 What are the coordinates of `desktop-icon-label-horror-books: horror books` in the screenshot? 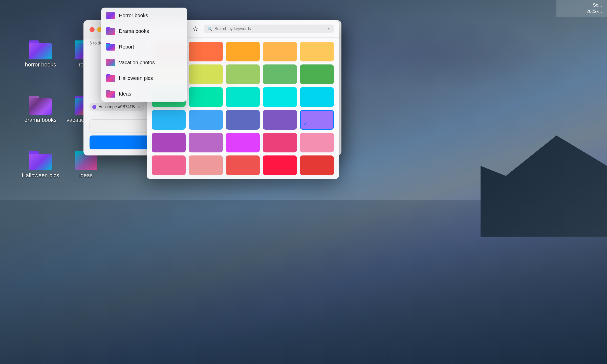 It's located at (40, 65).